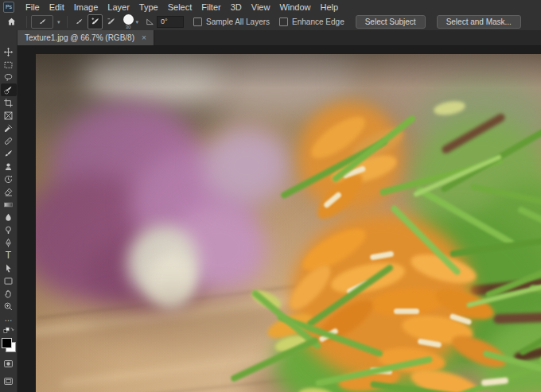 The width and height of the screenshot is (541, 392). What do you see at coordinates (9, 255) in the screenshot?
I see `type-tool: T` at bounding box center [9, 255].